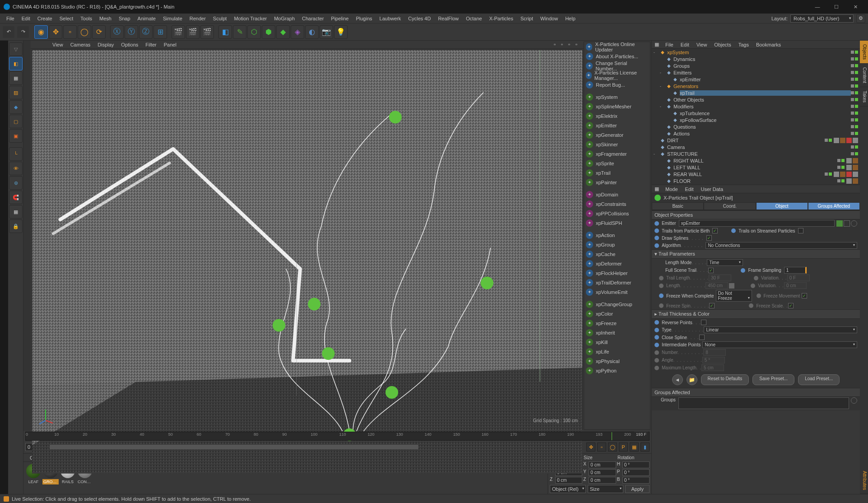 The image size is (868, 503). What do you see at coordinates (801, 231) in the screenshot?
I see `trails-stream-checkbox` at bounding box center [801, 231].